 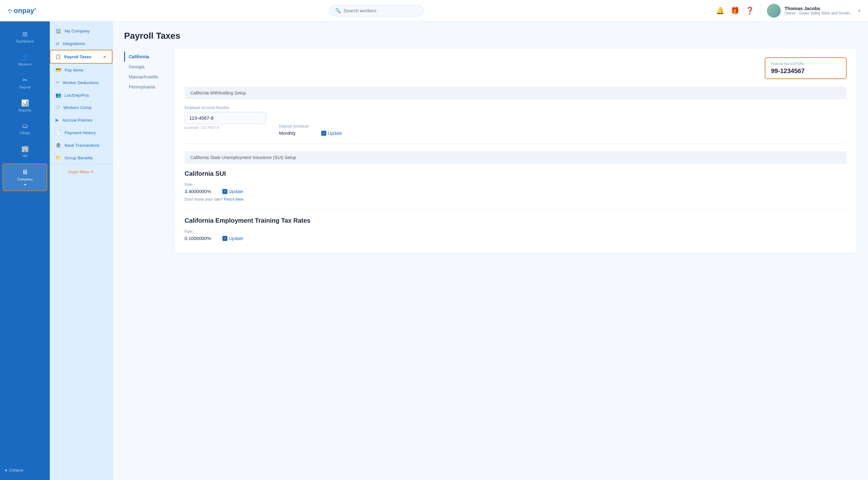 I want to click on fein-value: 99-1234567, so click(x=806, y=71).